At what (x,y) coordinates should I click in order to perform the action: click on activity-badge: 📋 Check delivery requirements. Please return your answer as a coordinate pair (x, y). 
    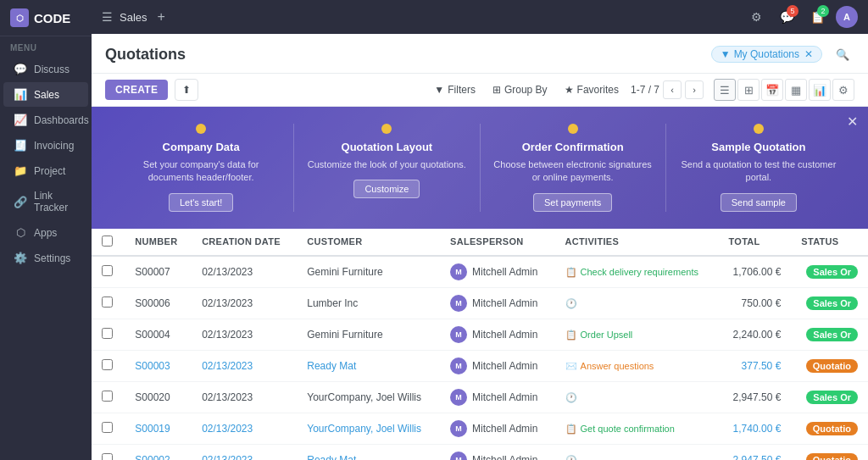
    Looking at the image, I should click on (632, 273).